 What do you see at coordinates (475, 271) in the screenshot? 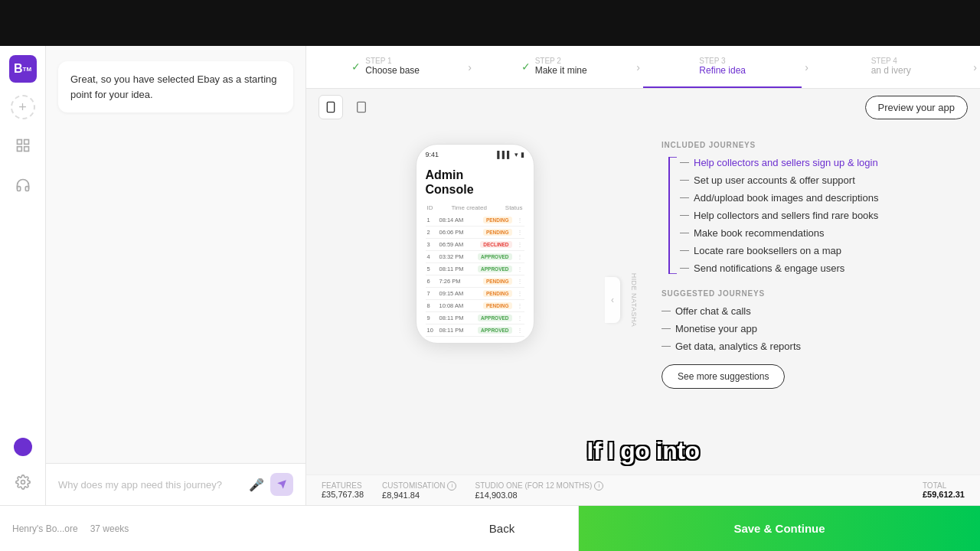
I see `phone-table: ID Time created Status 1 08:14 AM PENDIN…` at bounding box center [475, 271].